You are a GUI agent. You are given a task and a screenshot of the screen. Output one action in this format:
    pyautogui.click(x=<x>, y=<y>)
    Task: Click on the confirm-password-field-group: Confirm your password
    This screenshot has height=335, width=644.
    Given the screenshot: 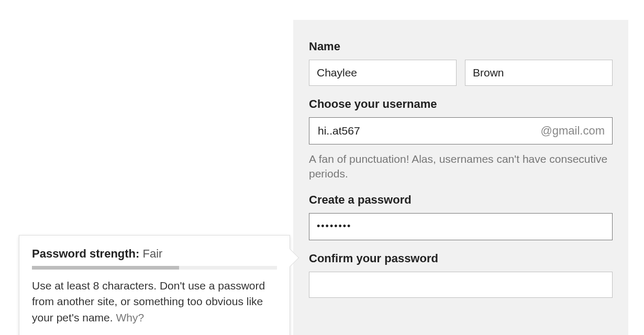 What is the action you would take?
    pyautogui.click(x=461, y=275)
    